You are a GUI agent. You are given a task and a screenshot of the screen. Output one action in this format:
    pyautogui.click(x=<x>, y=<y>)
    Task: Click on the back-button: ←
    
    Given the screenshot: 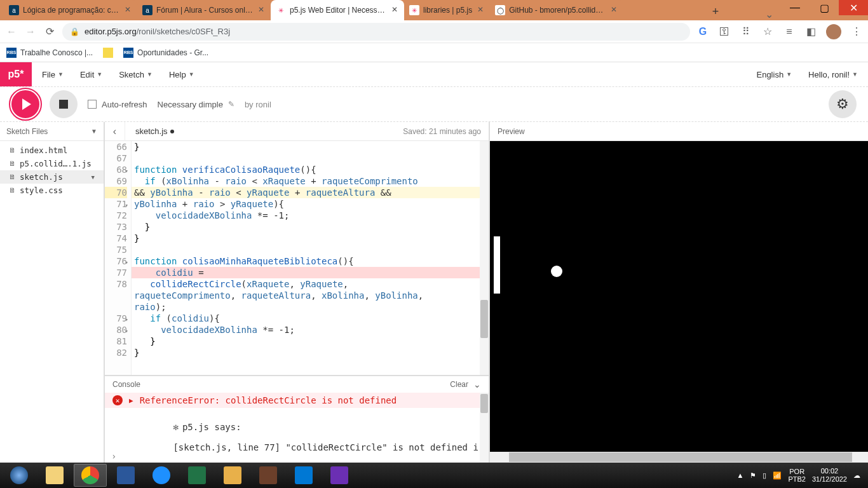 What is the action you would take?
    pyautogui.click(x=11, y=32)
    